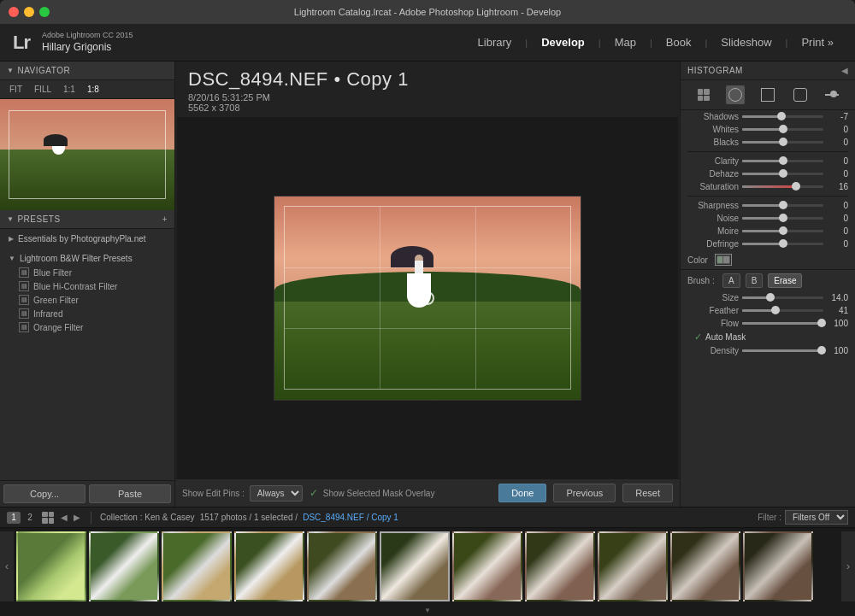 This screenshot has width=855, height=616. Describe the element at coordinates (56, 301) in the screenshot. I see `preset-green-filter-label: Green Filter` at that location.